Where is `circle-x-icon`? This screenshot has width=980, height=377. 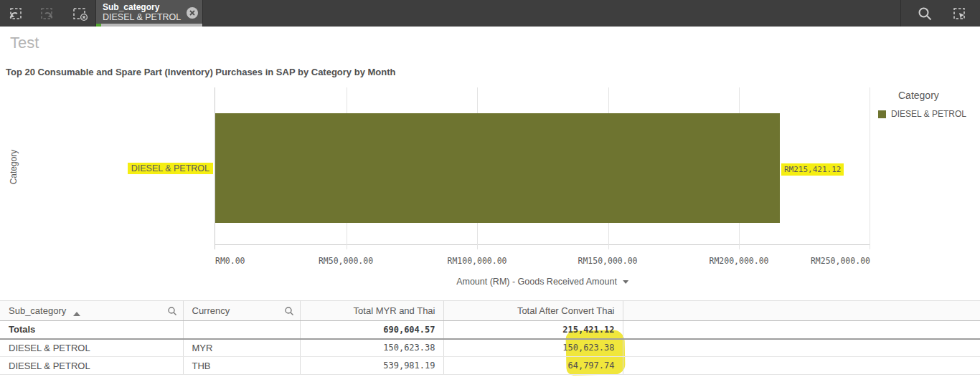
circle-x-icon is located at coordinates (192, 13).